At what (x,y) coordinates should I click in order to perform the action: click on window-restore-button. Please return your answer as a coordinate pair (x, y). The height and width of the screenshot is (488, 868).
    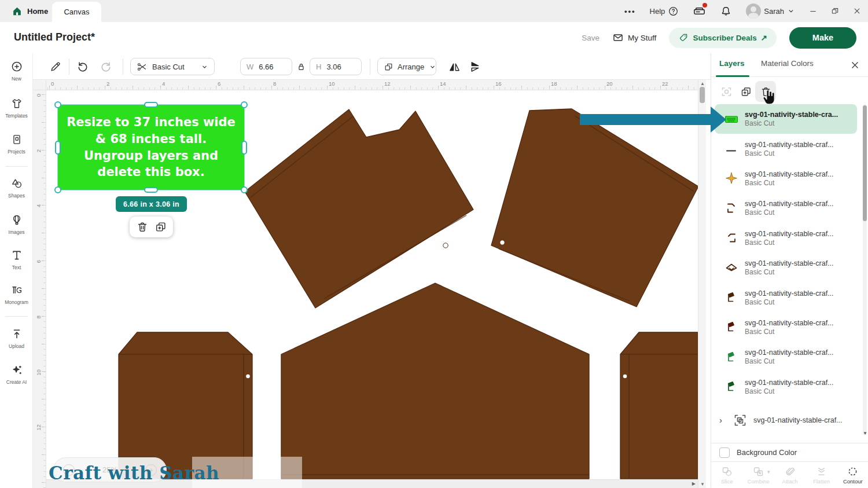
    Looking at the image, I should click on (835, 11).